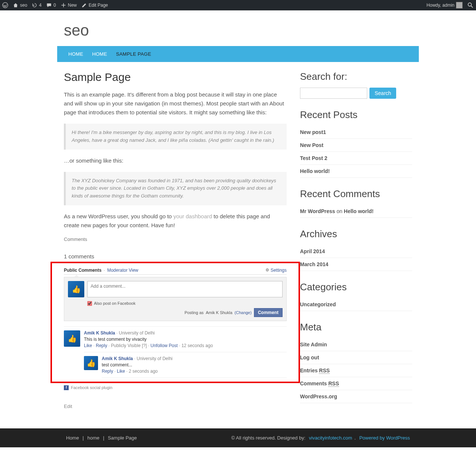  What do you see at coordinates (164, 346) in the screenshot?
I see `fb-c1-unfollow: Unfollow Post` at bounding box center [164, 346].